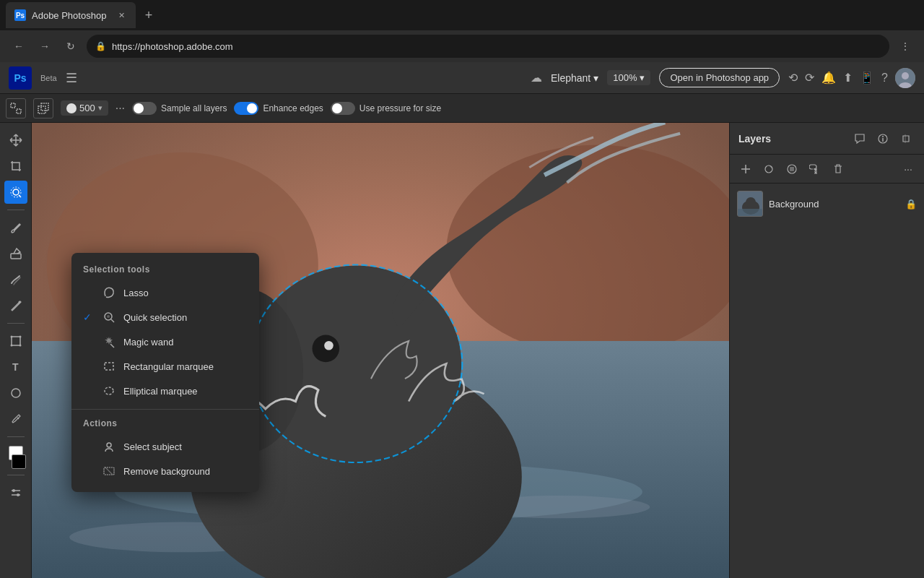  I want to click on user-avatar, so click(905, 78).